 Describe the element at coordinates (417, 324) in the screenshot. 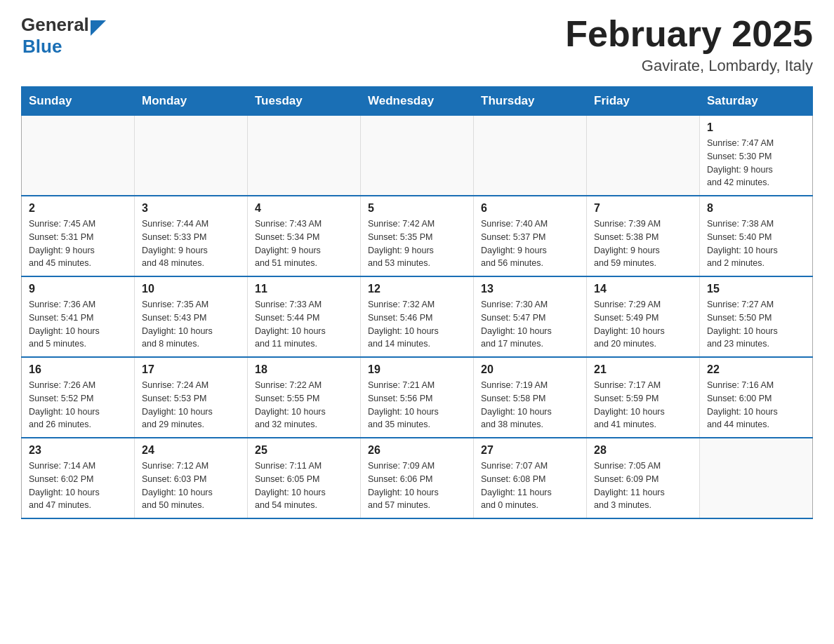

I see `day-info: Sunrise: 7:32 AM Sunset: 5:46 PM Dayligh…` at that location.